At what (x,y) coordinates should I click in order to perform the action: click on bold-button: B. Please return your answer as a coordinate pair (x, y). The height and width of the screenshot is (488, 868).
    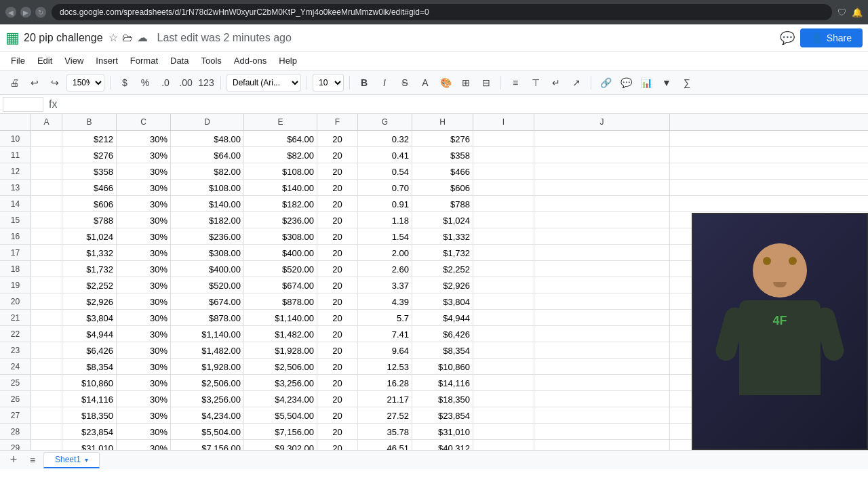
    Looking at the image, I should click on (364, 83).